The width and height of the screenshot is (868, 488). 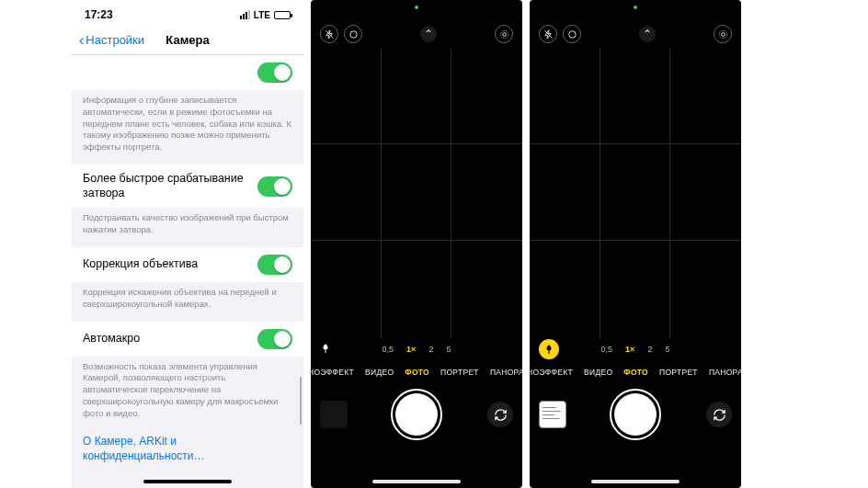 I want to click on macro-button, so click(x=549, y=349).